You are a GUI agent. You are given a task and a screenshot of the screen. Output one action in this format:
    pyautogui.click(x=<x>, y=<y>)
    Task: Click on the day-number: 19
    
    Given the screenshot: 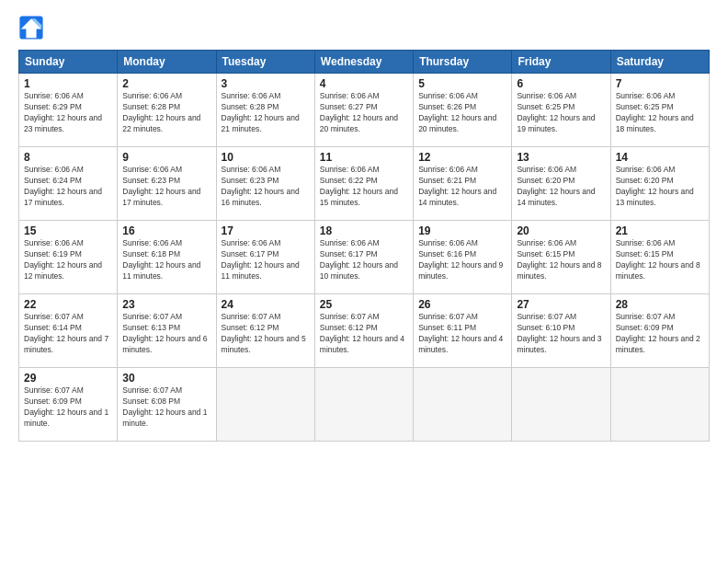 What is the action you would take?
    pyautogui.click(x=462, y=231)
    